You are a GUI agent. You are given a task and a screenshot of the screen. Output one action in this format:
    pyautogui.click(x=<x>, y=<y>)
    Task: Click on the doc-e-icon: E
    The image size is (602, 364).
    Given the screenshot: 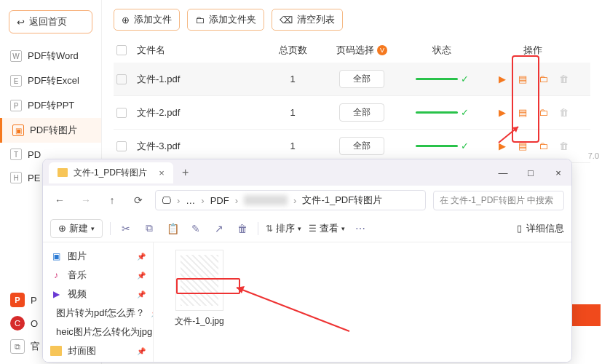 What is the action you would take?
    pyautogui.click(x=16, y=81)
    